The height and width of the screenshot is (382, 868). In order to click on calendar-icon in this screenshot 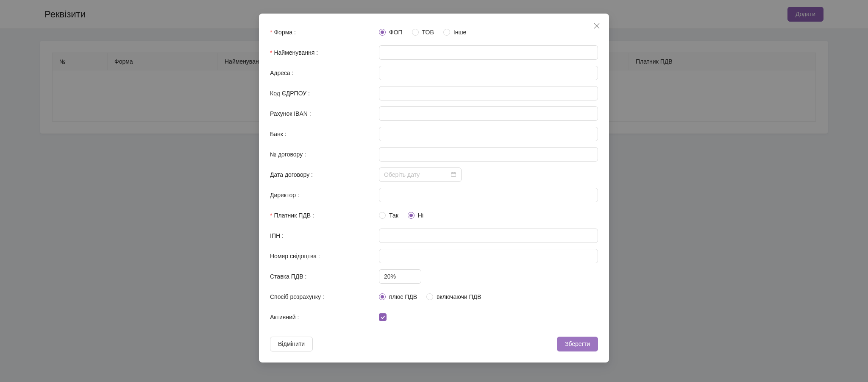, I will do `click(453, 175)`.